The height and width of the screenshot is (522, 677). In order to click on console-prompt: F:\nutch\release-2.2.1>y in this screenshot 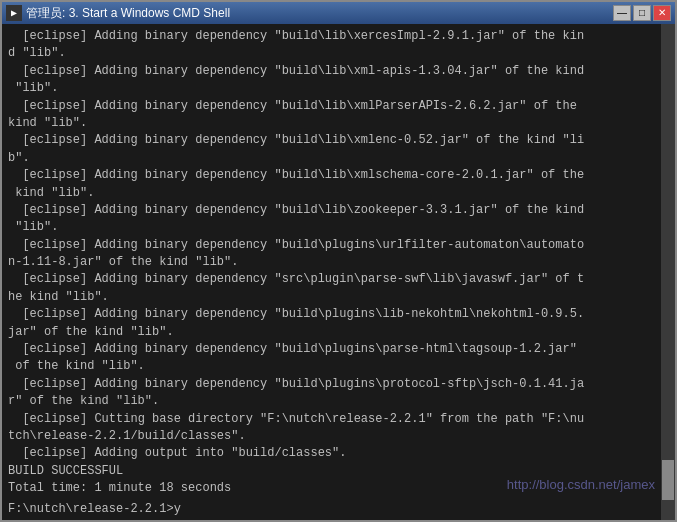, I will do `click(338, 509)`.